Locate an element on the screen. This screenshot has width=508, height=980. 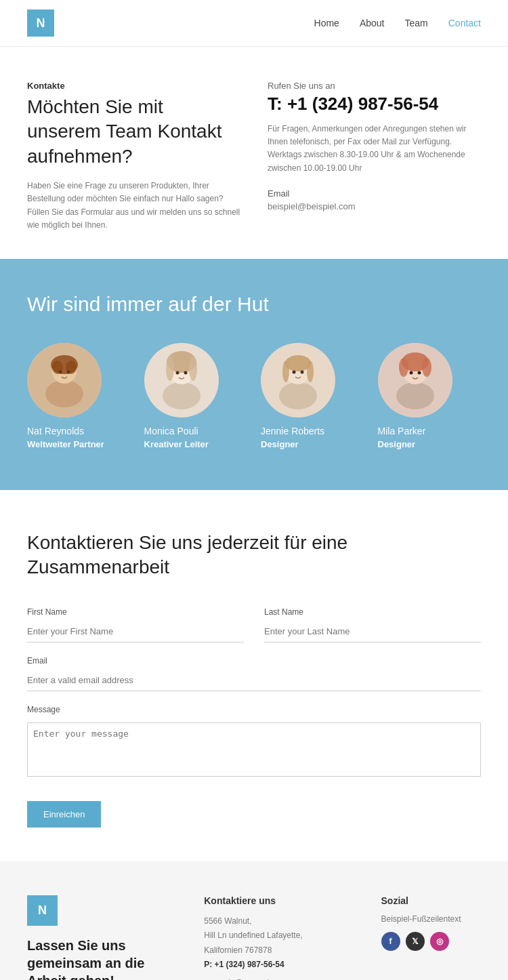
footer: N Lassen Sie uns gemeinsam an die Arbeit… is located at coordinates (254, 920).